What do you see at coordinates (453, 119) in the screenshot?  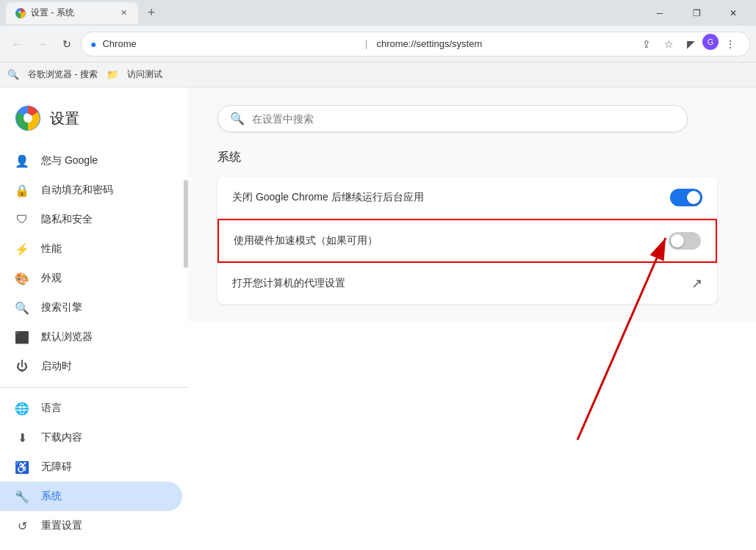 I see `search-box: 🔍` at bounding box center [453, 119].